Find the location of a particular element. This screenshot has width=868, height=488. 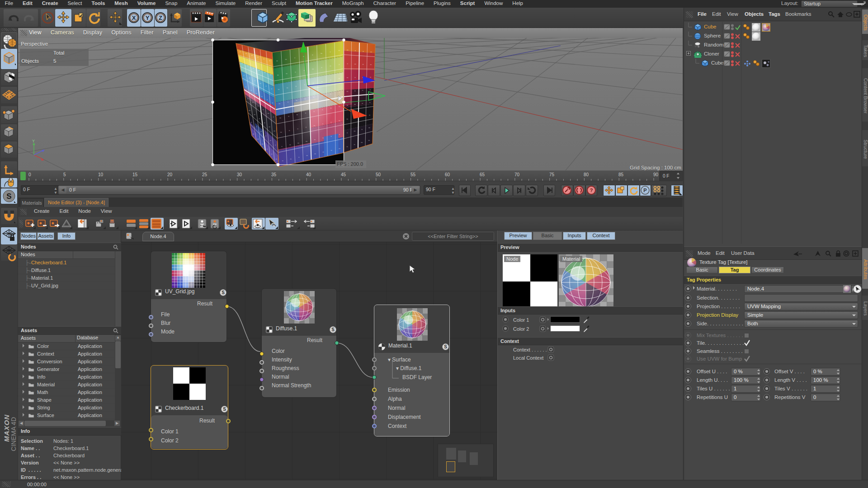

svg-text: 55 is located at coordinates (413, 174).